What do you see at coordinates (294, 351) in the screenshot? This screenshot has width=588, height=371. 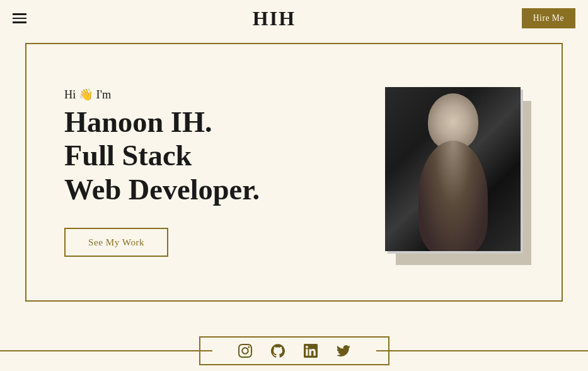 I see `social-bar` at bounding box center [294, 351].